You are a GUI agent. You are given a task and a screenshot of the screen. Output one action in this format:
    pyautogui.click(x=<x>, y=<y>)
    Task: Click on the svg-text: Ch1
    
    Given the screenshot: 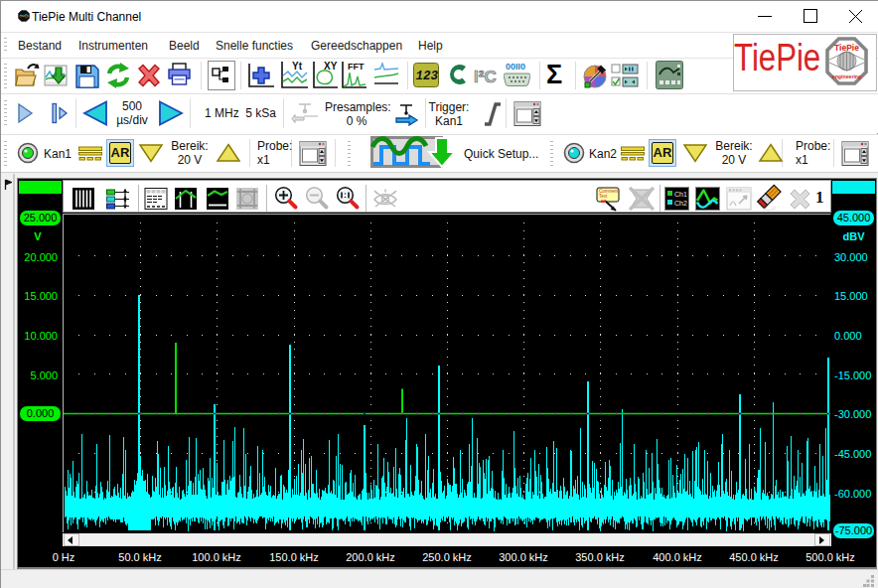 What is the action you would take?
    pyautogui.click(x=681, y=195)
    